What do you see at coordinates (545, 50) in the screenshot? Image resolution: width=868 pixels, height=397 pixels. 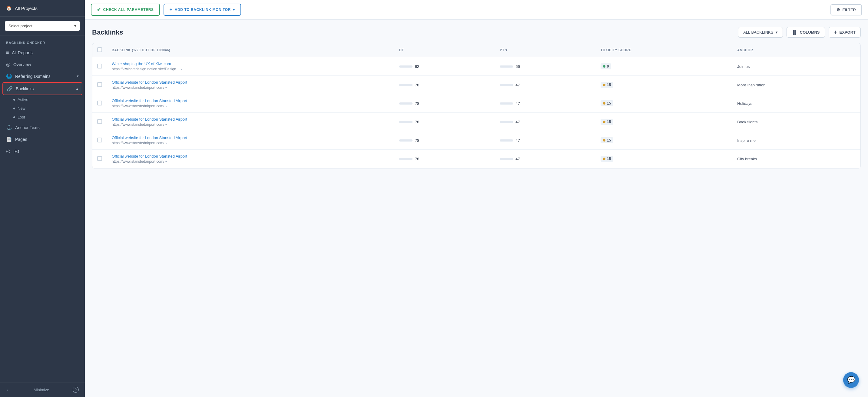 I see `col-pt: PT ▾` at bounding box center [545, 50].